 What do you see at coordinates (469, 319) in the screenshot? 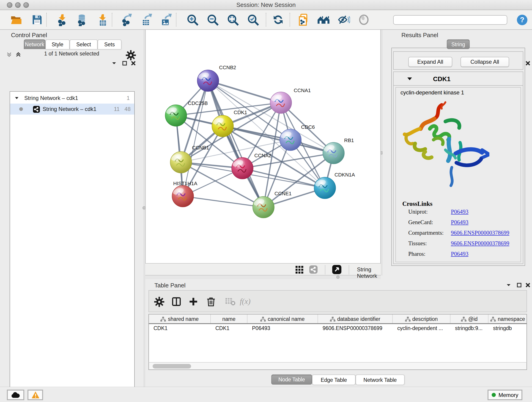
I see `column-header--id: @id` at bounding box center [469, 319].